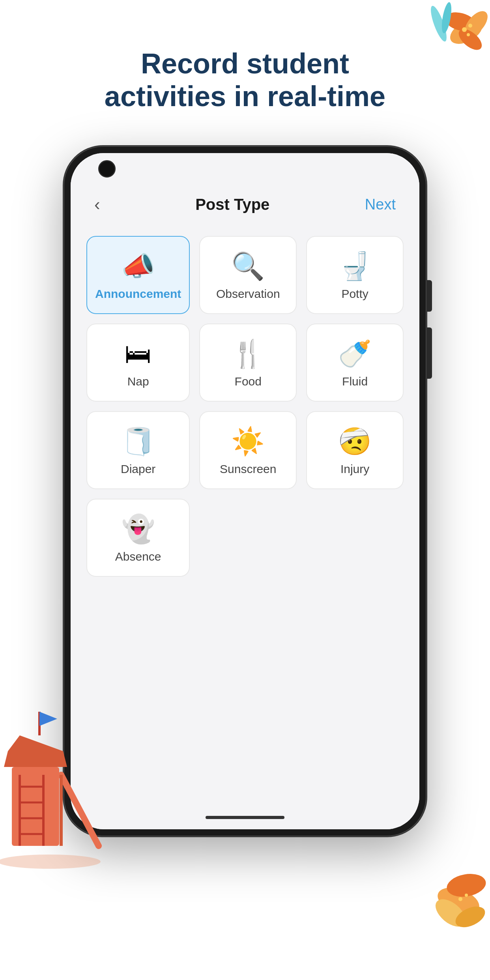  What do you see at coordinates (138, 529) in the screenshot?
I see `absence-icon: 👻` at bounding box center [138, 529].